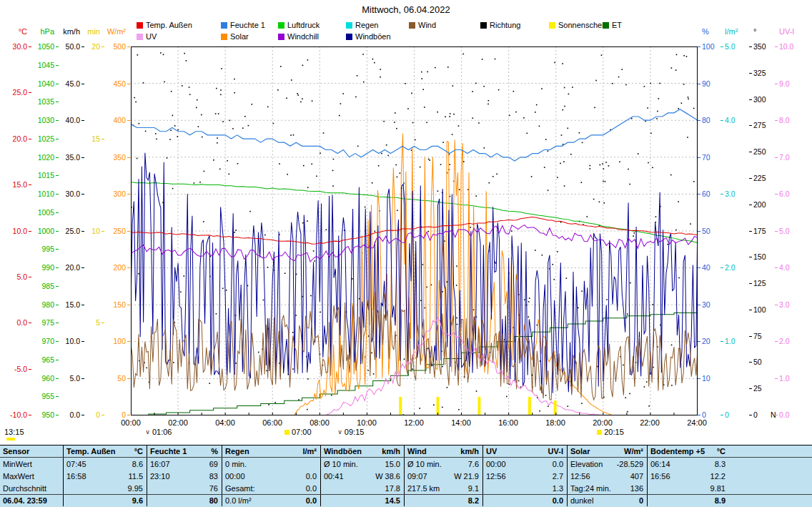 The image size is (812, 507). I want to click on axis-unit-wm2: W/m², so click(114, 31).